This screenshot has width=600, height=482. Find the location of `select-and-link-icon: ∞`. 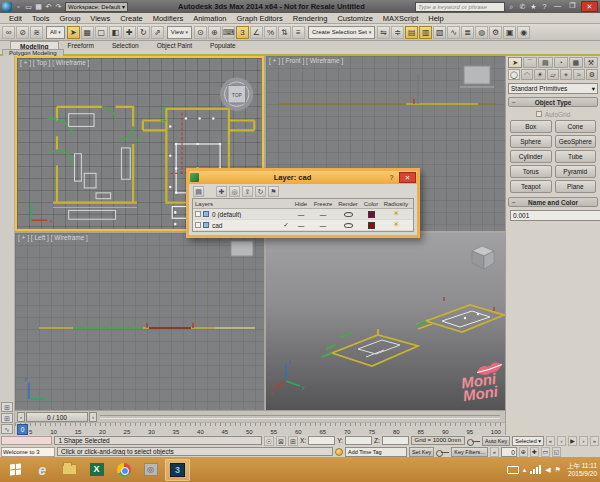

select-and-link-icon: ∞ is located at coordinates (8, 32).